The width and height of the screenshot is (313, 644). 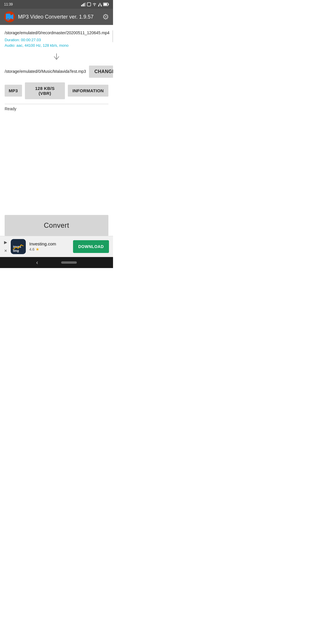 I want to click on app-logo, so click(x=10, y=17).